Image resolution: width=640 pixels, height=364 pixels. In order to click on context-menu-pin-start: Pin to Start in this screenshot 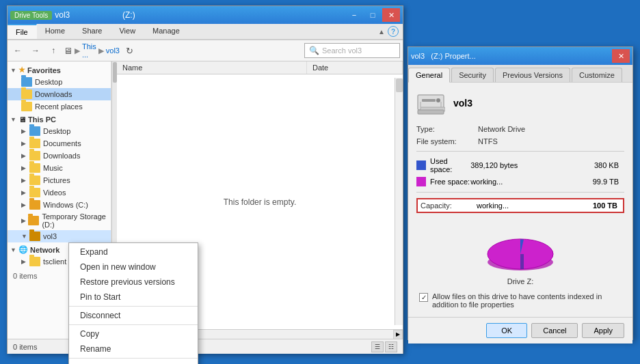, I will do `click(133, 297)`.